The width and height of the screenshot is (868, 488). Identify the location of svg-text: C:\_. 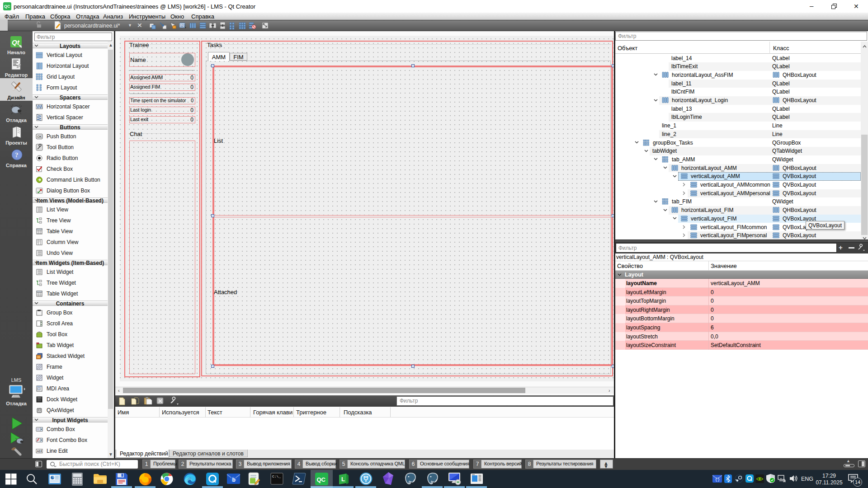
(277, 476).